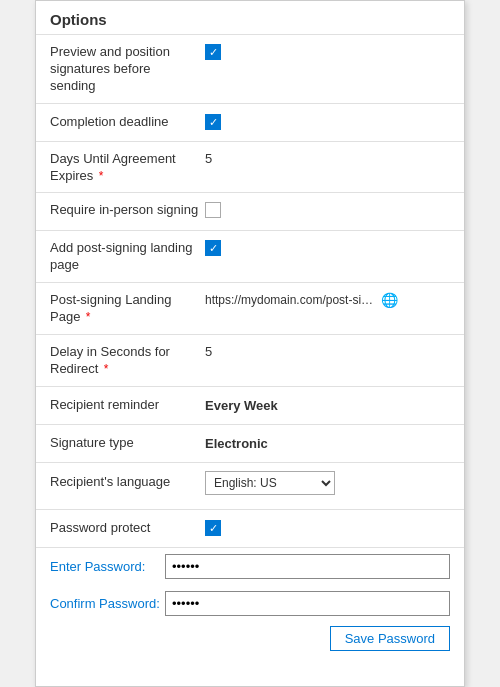 The image size is (500, 687). I want to click on checkmark-completion-deadline: ✓, so click(214, 122).